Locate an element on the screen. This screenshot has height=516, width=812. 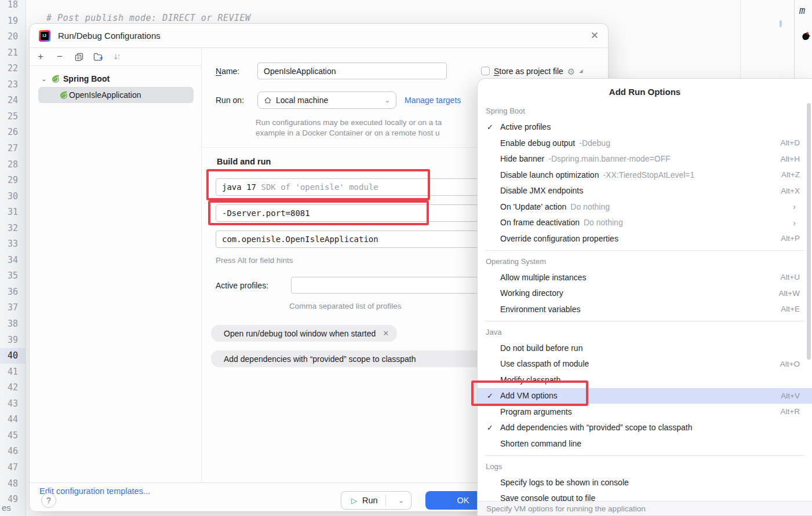
store-as-project-file-checkbox is located at coordinates (486, 71).